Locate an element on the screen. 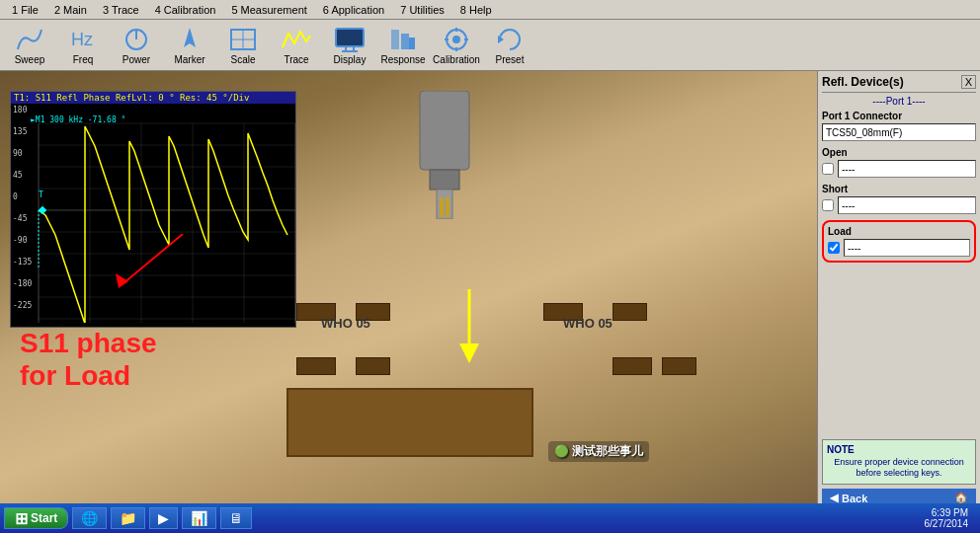 This screenshot has width=980, height=533. preset-label: Preset is located at coordinates (510, 59).